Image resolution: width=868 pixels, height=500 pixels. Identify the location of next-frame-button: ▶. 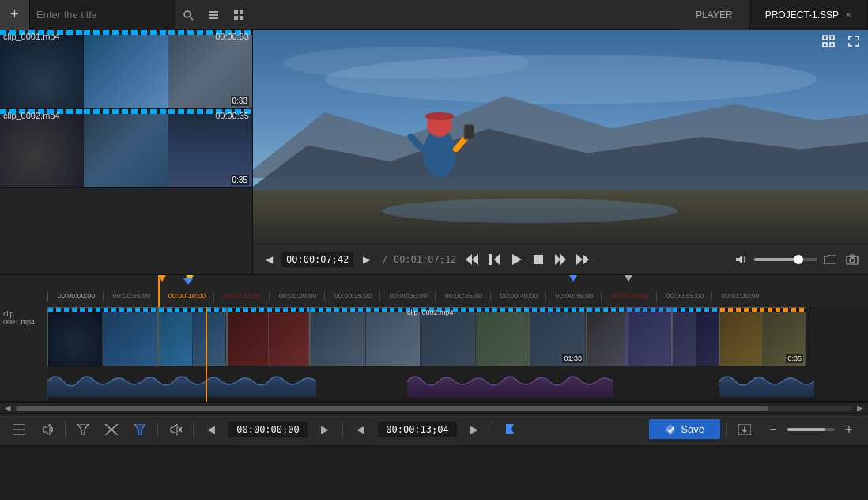
(366, 259).